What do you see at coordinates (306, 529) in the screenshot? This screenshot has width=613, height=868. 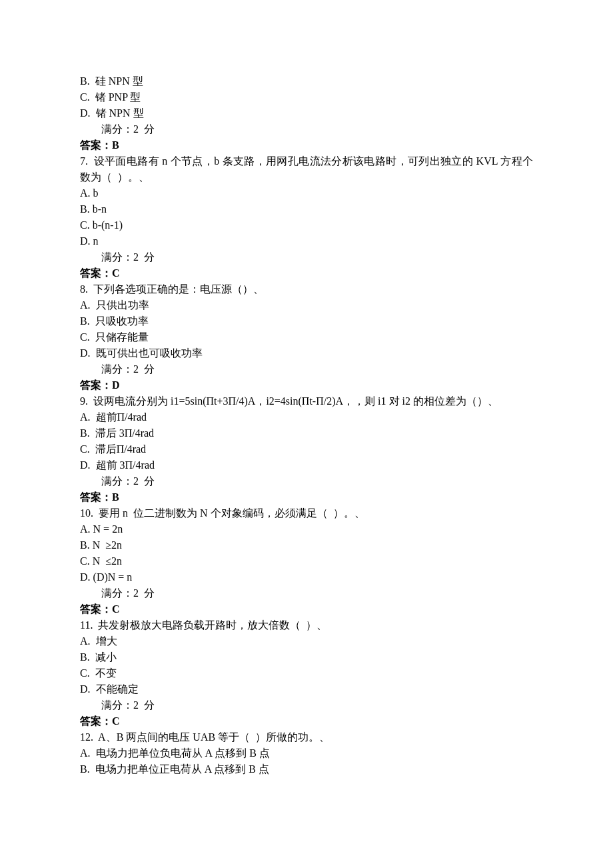 I see `option-line: A. N = 2n` at bounding box center [306, 529].